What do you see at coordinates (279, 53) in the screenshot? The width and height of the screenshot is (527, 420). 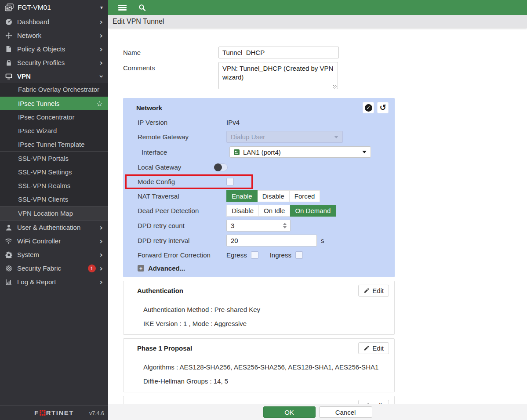 I see `name-input` at bounding box center [279, 53].